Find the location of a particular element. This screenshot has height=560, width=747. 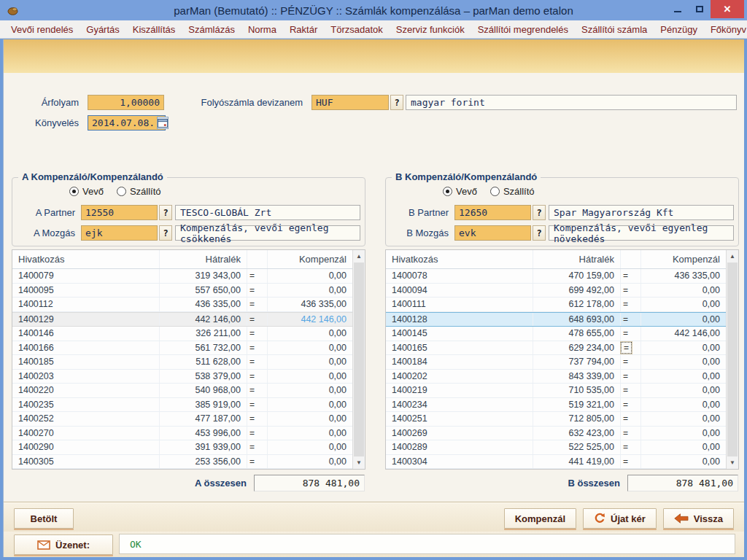

menu-item-11: Főkönyv is located at coordinates (725, 29).